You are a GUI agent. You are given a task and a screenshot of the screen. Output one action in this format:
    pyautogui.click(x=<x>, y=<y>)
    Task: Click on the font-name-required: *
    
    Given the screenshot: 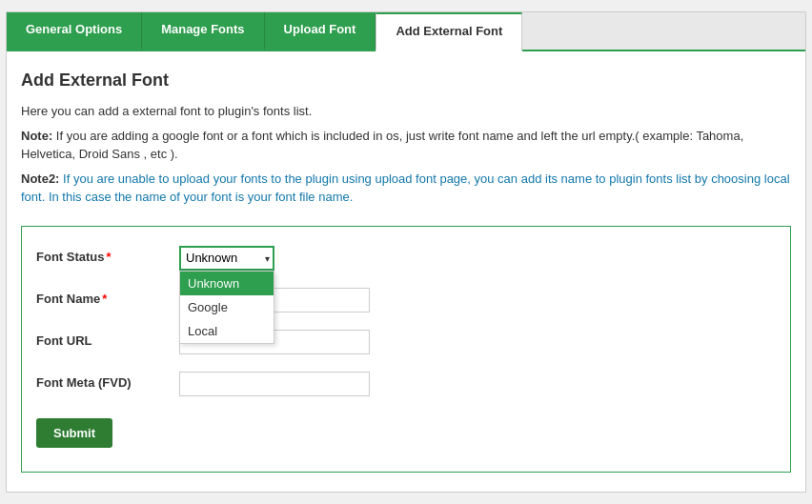 What is the action you would take?
    pyautogui.click(x=105, y=299)
    